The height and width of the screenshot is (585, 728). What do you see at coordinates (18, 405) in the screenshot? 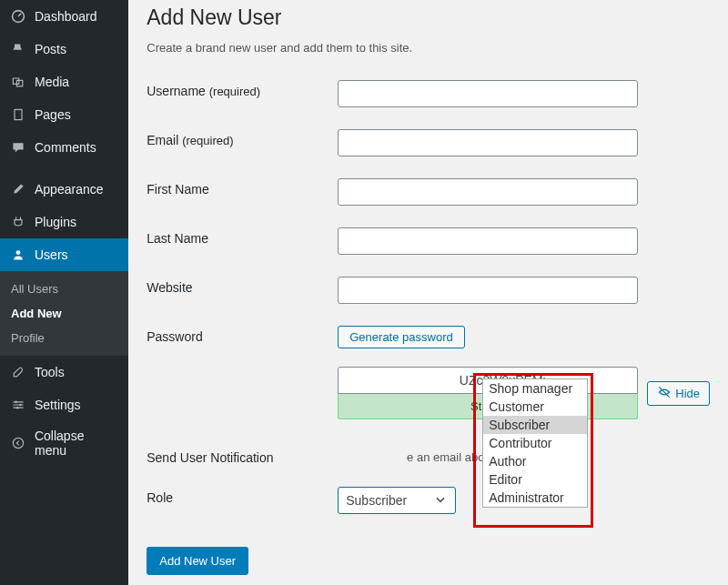
I see `sliders-icon` at bounding box center [18, 405].